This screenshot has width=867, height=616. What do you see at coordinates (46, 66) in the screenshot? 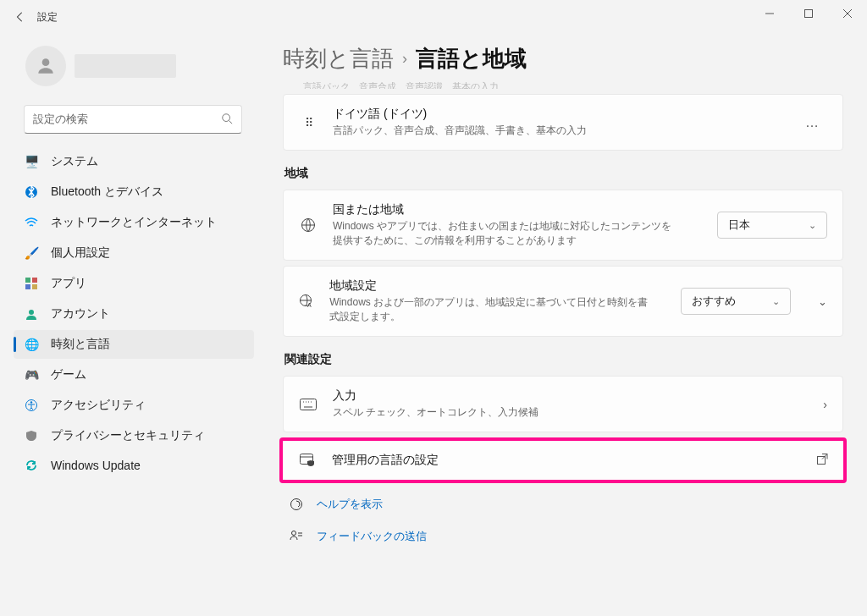
I see `avatar` at bounding box center [46, 66].